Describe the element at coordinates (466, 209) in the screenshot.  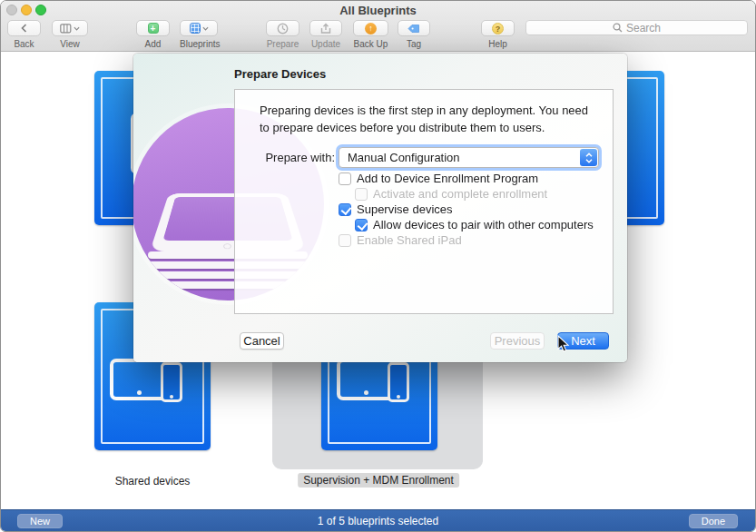
I see `checkbox-supervise-devices: Supervise devices` at that location.